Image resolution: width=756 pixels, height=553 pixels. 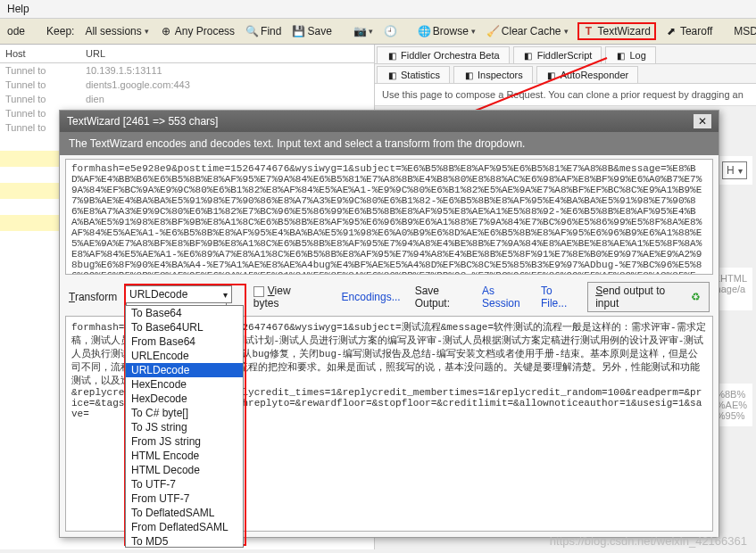 I want to click on option-from-js-string: From JS string, so click(x=184, y=442).